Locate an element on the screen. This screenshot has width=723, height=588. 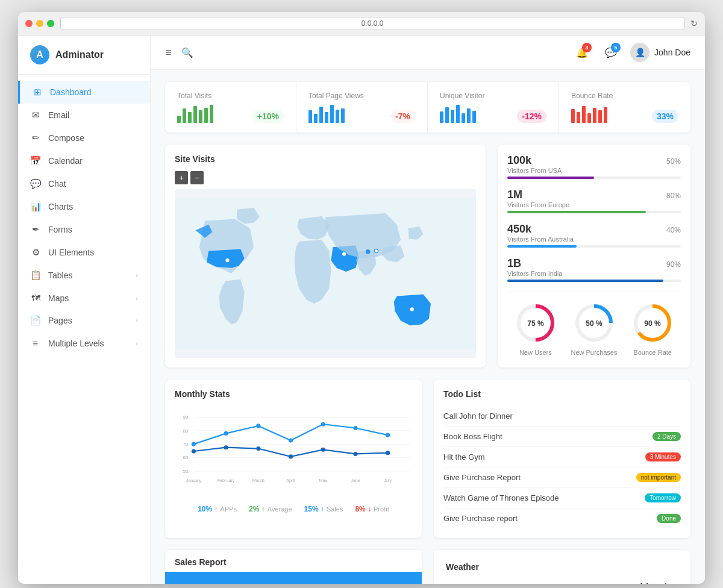
user-info: 👤 John Doe is located at coordinates (660, 52).